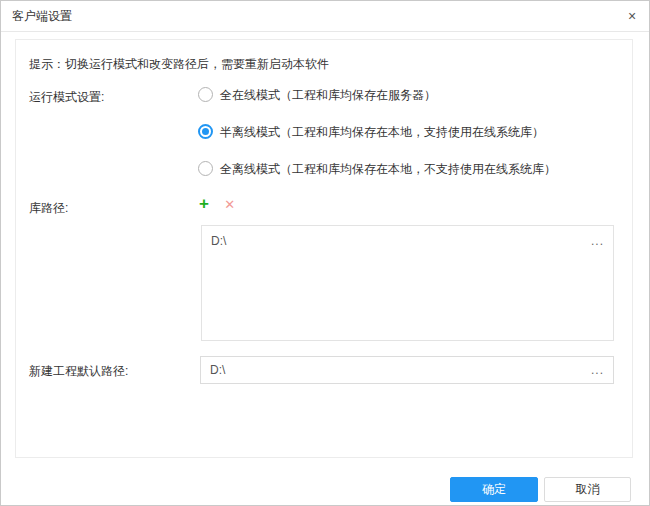 The width and height of the screenshot is (650, 506). What do you see at coordinates (408, 283) in the screenshot?
I see `library-path-list: D:\ ...` at bounding box center [408, 283].